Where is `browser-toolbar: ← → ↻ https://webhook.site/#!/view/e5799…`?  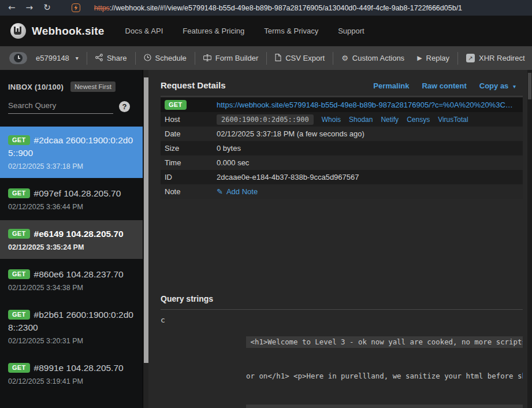 browser-toolbar: ← → ↻ https://webhook.site/#!/view/e5799… is located at coordinates (266, 8).